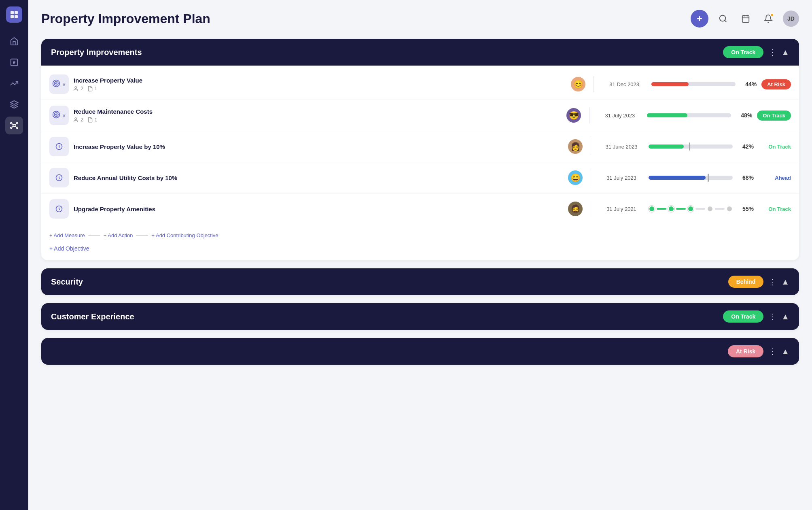 Image resolution: width=812 pixels, height=510 pixels. What do you see at coordinates (661, 209) in the screenshot?
I see `seg-line1` at bounding box center [661, 209].